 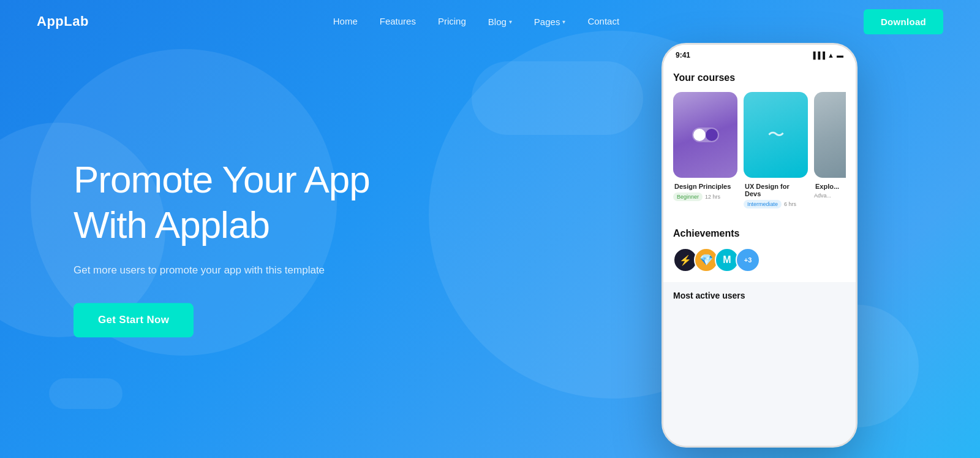 What do you see at coordinates (775, 204) in the screenshot?
I see `course-tags-2: Intermediate 6 hrs` at bounding box center [775, 204].